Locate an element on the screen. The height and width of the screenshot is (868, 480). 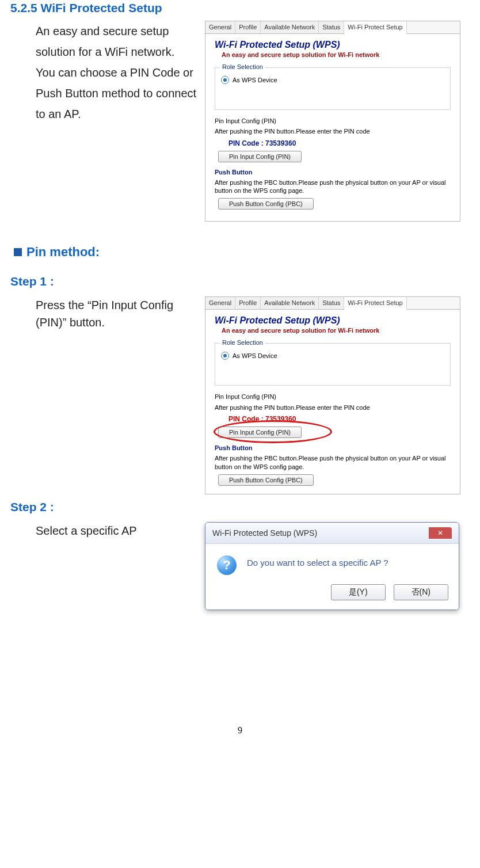
page-number: 9 is located at coordinates (240, 733).